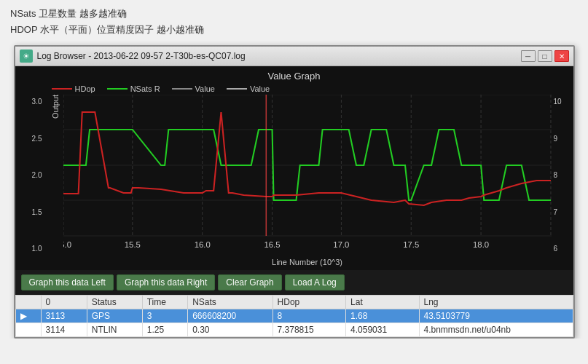  What do you see at coordinates (411, 245) in the screenshot?
I see `svg-text: 17.5` at bounding box center [411, 245].